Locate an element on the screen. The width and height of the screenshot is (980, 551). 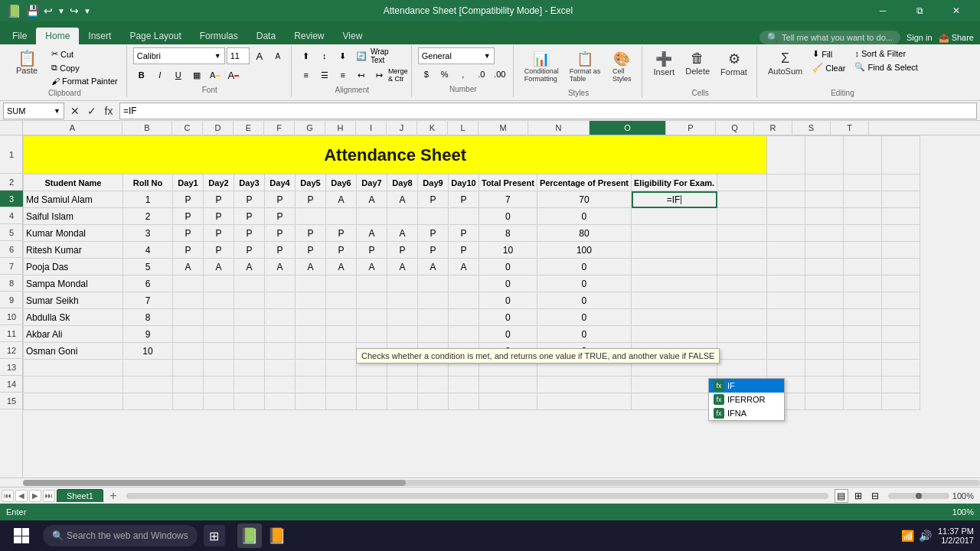
start-button is located at coordinates (21, 536).